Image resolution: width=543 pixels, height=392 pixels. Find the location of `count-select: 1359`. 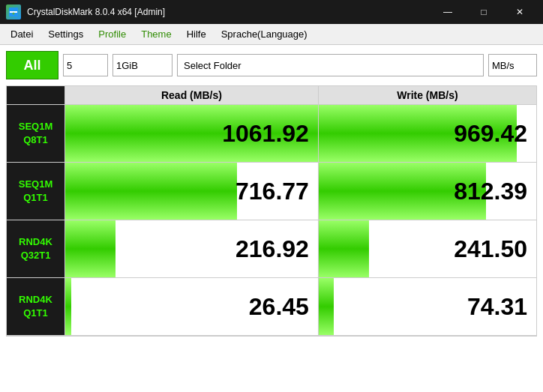

count-select: 1359 is located at coordinates (86, 65).